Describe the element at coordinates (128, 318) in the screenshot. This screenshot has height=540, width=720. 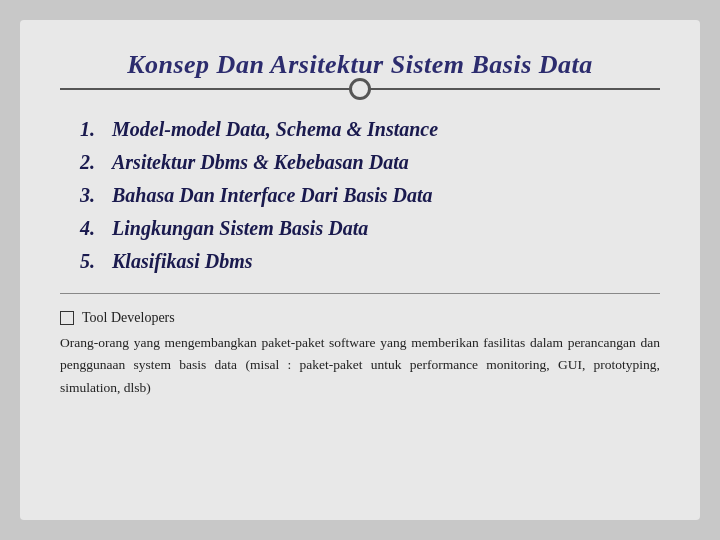
I see `tool-label: Tool Developers` at that location.